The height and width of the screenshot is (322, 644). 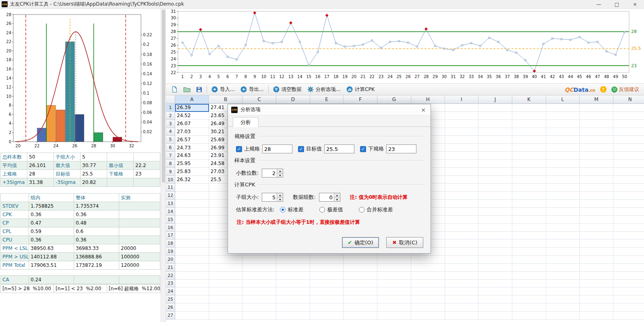 I want to click on cell-I15, so click(x=462, y=220).